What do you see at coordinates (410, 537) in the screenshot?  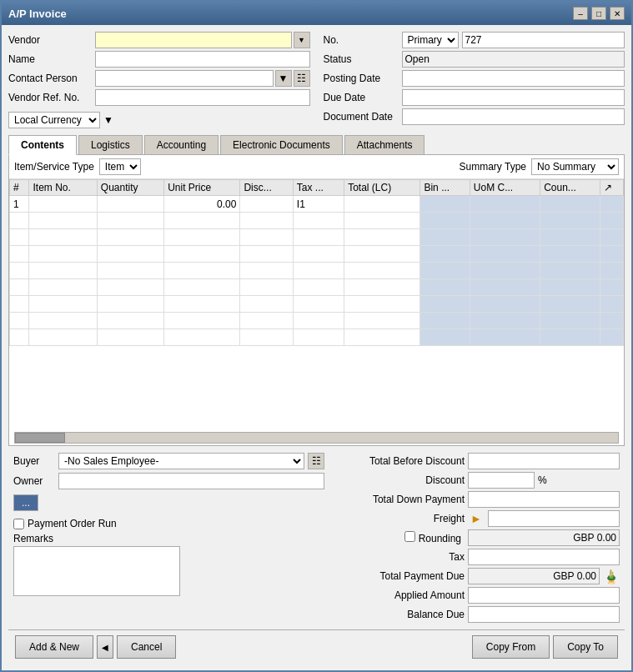 I see `rounding-checkbox` at bounding box center [410, 537].